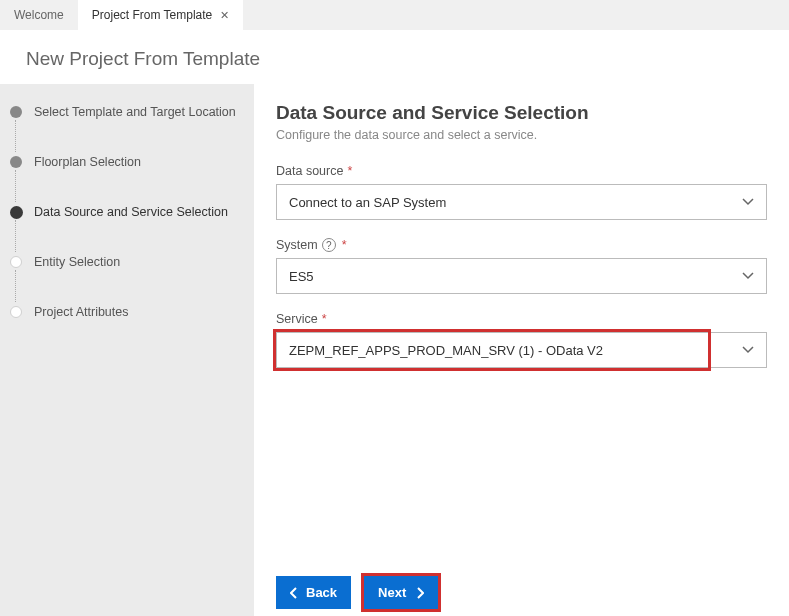 This screenshot has height=616, width=789. Describe the element at coordinates (522, 266) in the screenshot. I see `field-system: System ? * ES5` at that location.